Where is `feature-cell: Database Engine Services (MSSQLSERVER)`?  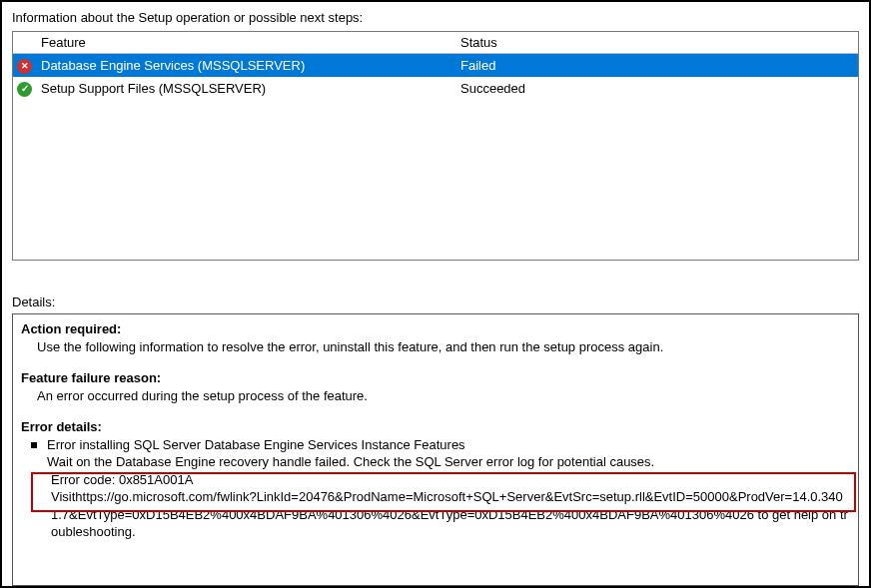
feature-cell: Database Engine Services (MSSQLSERVER) is located at coordinates (245, 66).